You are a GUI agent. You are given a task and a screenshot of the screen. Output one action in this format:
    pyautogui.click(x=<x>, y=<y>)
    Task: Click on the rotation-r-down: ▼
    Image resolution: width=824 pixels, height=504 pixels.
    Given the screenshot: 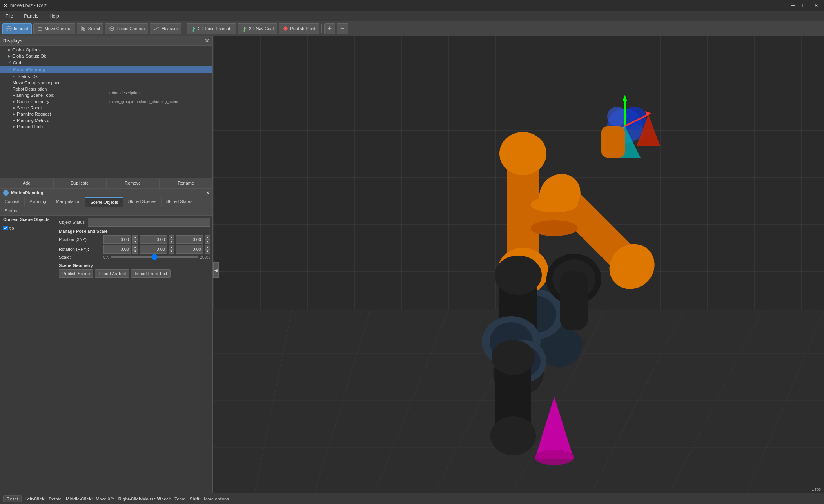 What is the action you would take?
    pyautogui.click(x=135, y=252)
    